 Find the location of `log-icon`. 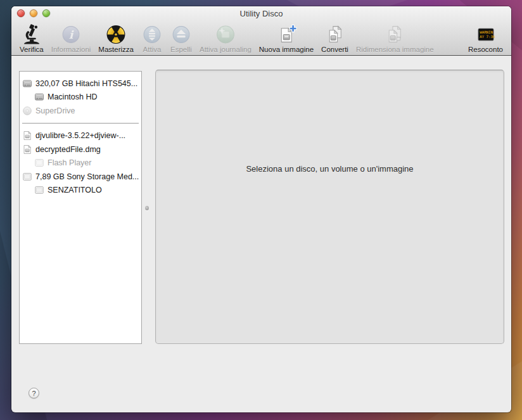

log-icon is located at coordinates (486, 34).